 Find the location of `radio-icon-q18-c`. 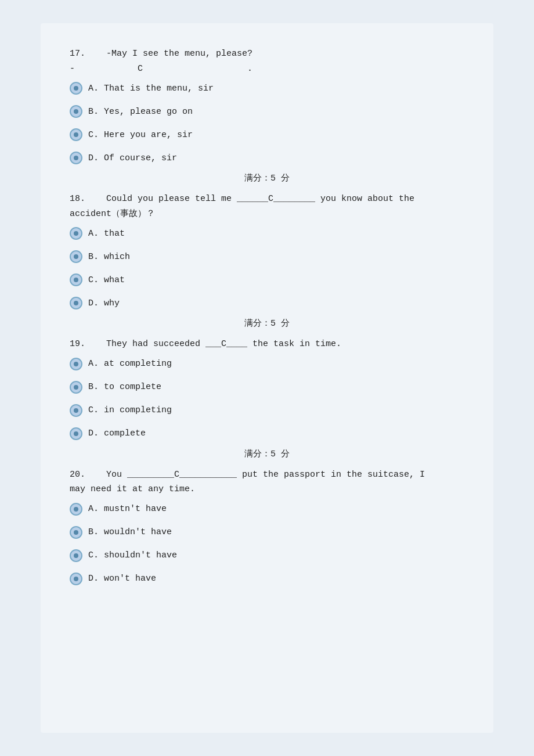

radio-icon-q18-c is located at coordinates (76, 280).